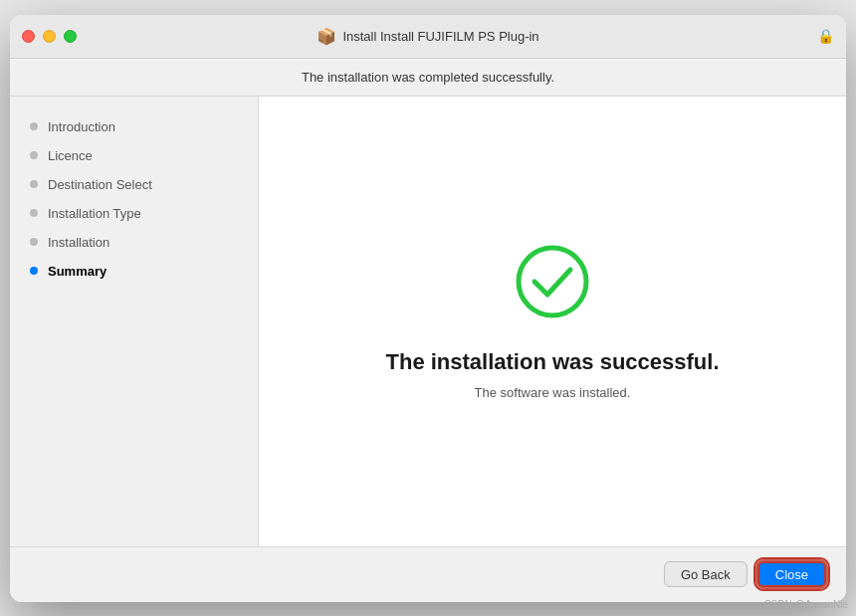 The width and height of the screenshot is (856, 616). I want to click on sidebar-dot-introduction, so click(34, 126).